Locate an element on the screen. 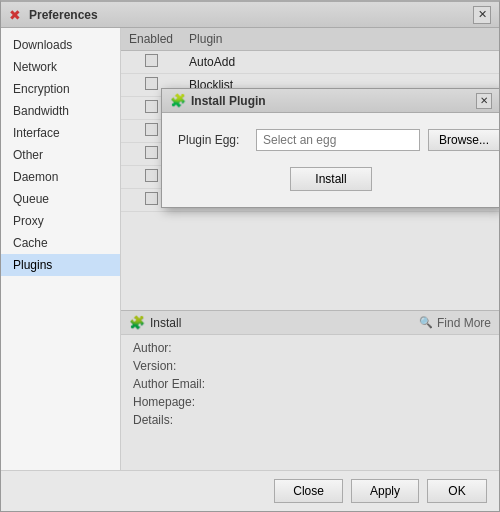 The image size is (500, 512). plugin-egg-label: Plugin Egg: is located at coordinates (213, 140).